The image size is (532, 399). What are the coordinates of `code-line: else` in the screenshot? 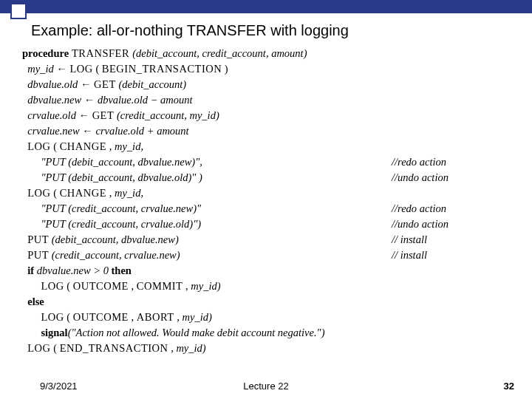 It's located at (270, 301).